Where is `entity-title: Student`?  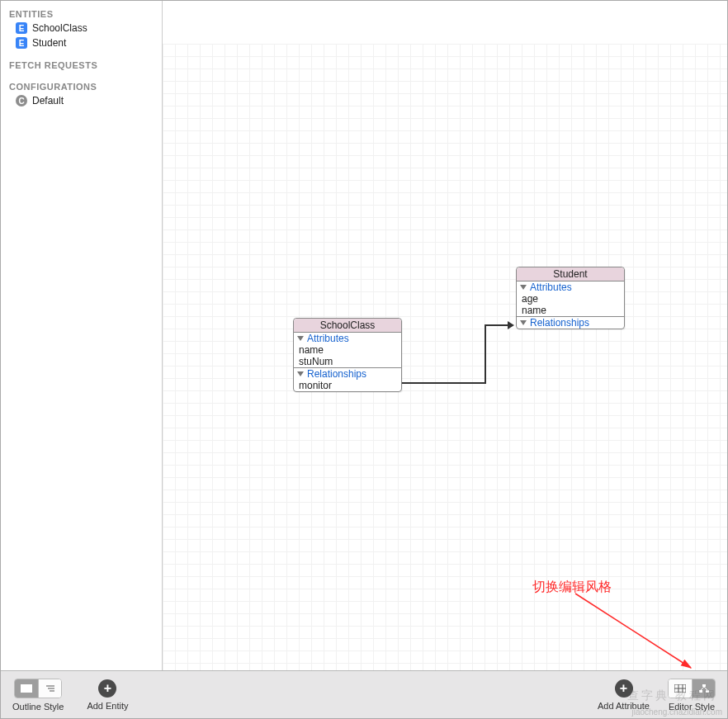
entity-title: Student is located at coordinates (570, 274).